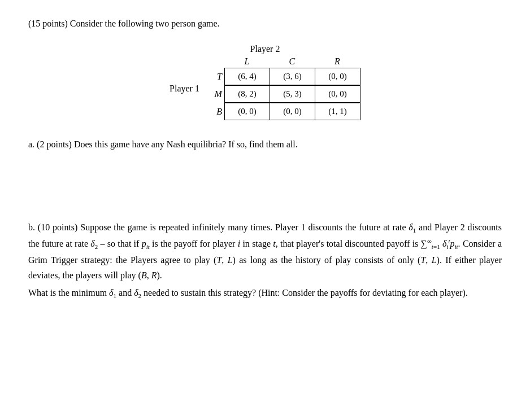 The width and height of the screenshot is (530, 420). Describe the element at coordinates (247, 112) in the screenshot. I see `cell-B-L: (0, 0)` at that location.